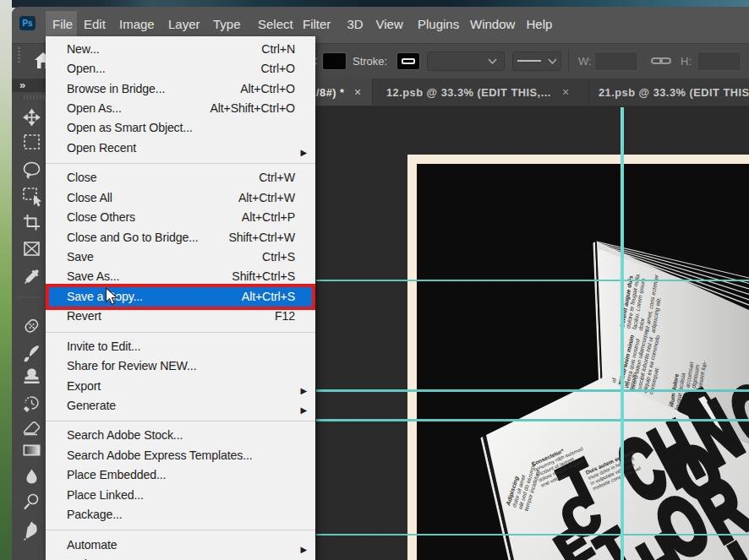 This screenshot has height=560, width=749. Describe the element at coordinates (489, 551) in the screenshot. I see `svg-text: cing elit` at that location.